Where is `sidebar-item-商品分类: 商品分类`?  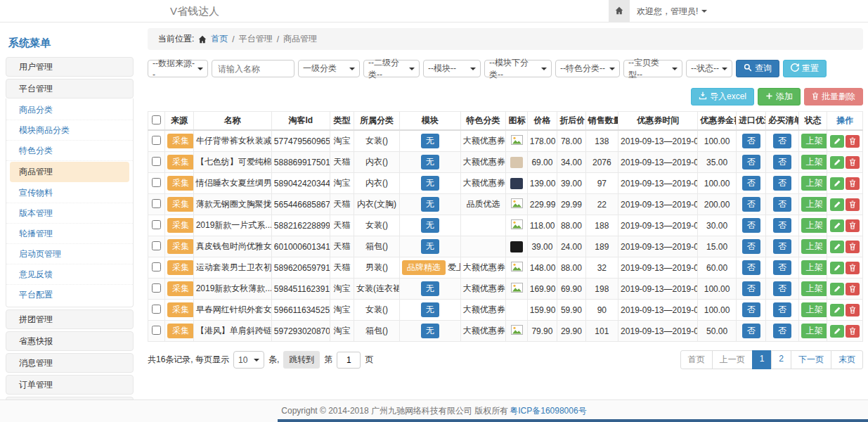 sidebar-item-商品分类: 商品分类 is located at coordinates (70, 110).